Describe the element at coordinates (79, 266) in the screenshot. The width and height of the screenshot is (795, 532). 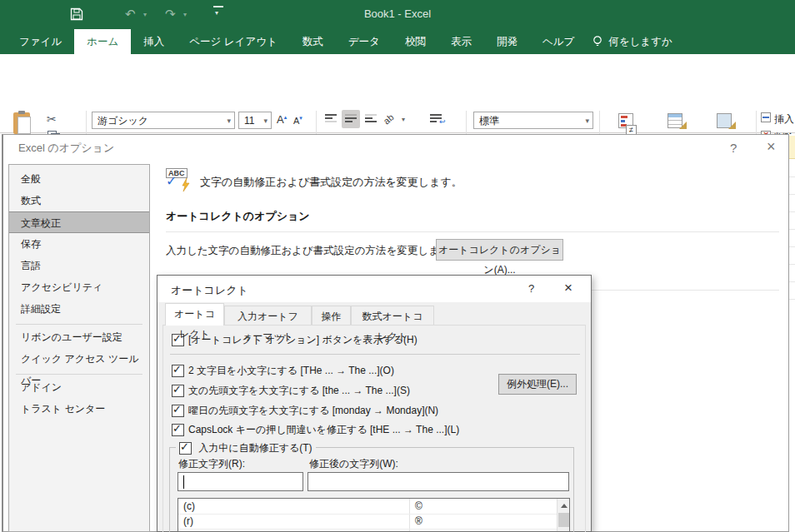
I see `sidebar-item-language: 言語` at that location.